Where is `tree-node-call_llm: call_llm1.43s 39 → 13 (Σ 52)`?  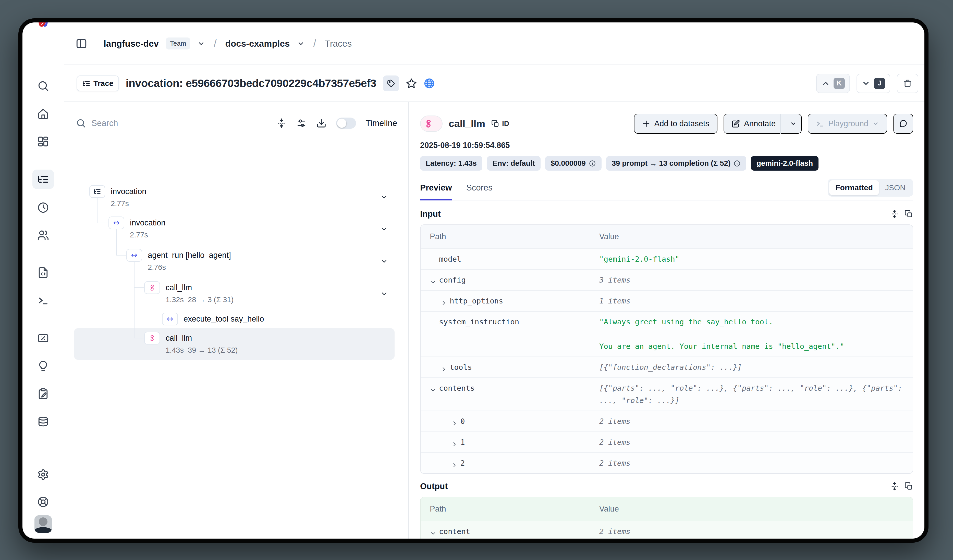 tree-node-call_llm: call_llm1.43s 39 → 13 (Σ 52) is located at coordinates (191, 344).